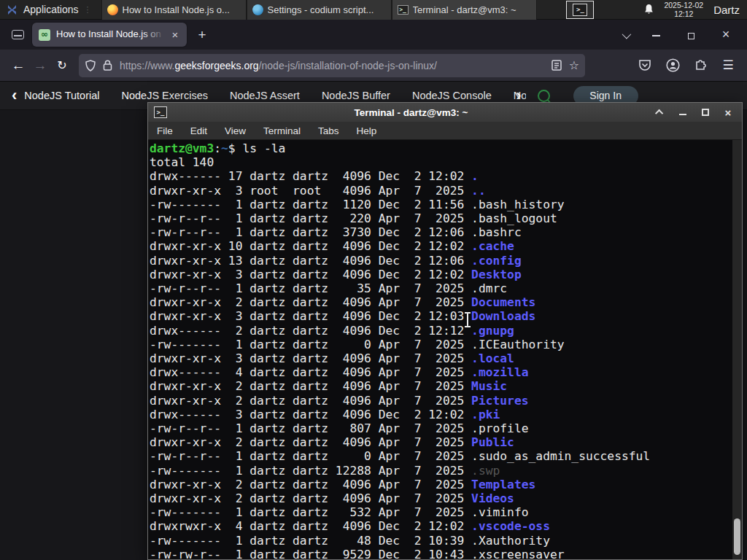 The height and width of the screenshot is (560, 747). I want to click on shield-icon, so click(90, 66).